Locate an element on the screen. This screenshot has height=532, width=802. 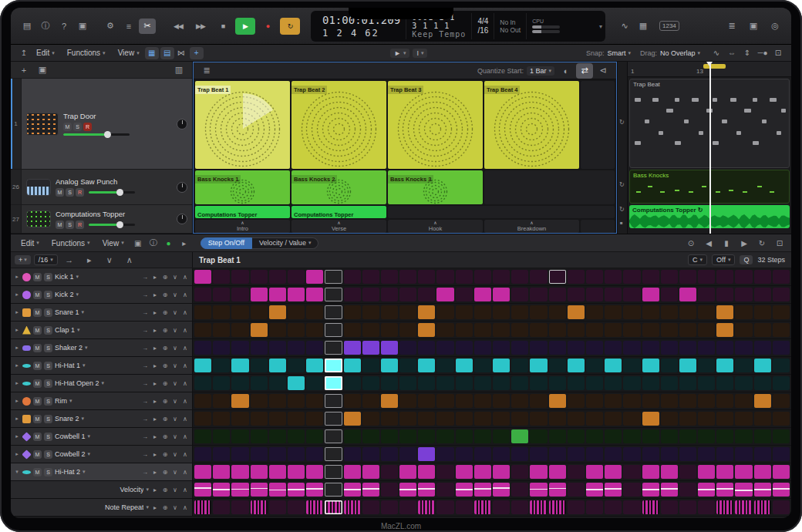
split-view-icon: ⋈ is located at coordinates (181, 53).